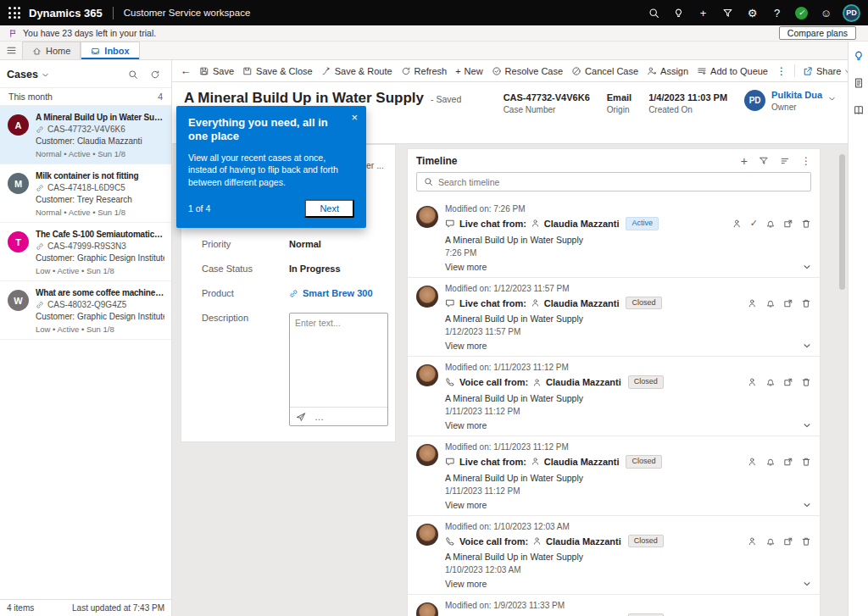  What do you see at coordinates (186, 71) in the screenshot?
I see `back-button: ←` at bounding box center [186, 71].